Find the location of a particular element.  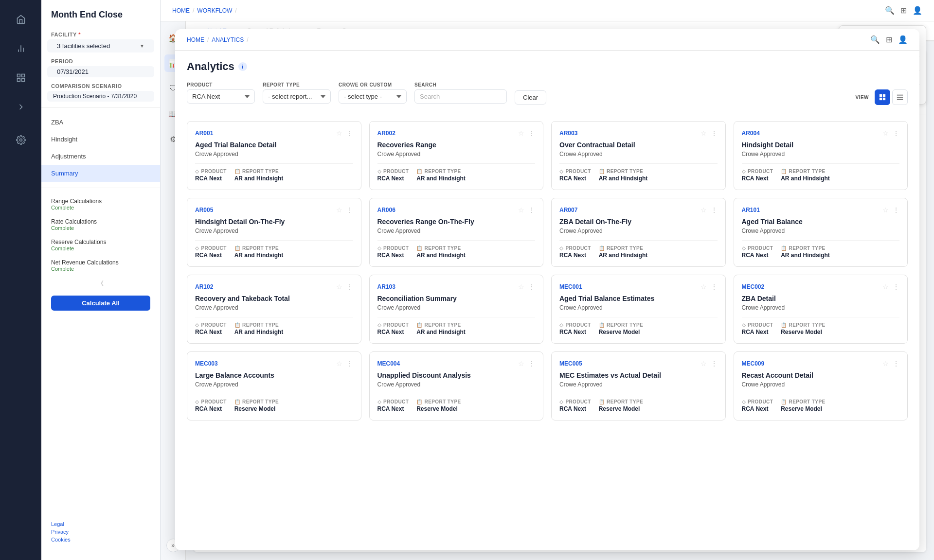

analytics-card: AR101 ☆ ⋮ Aged Trial Balance Crowe Appro… is located at coordinates (821, 232).